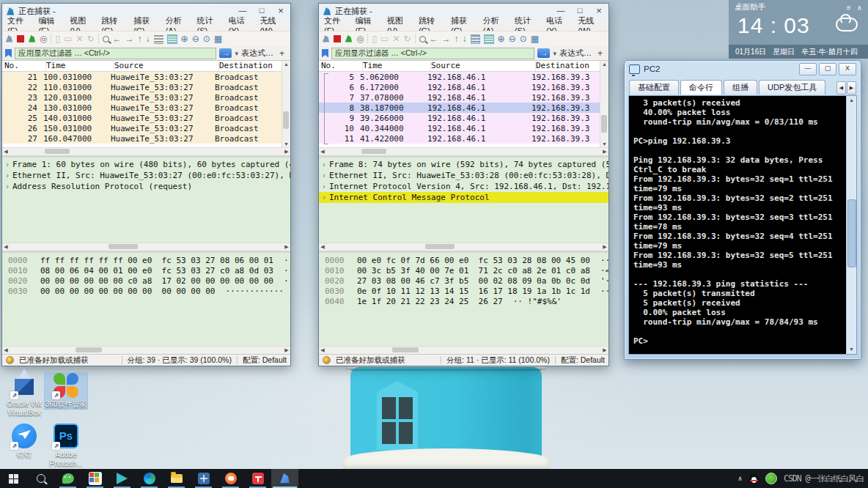  I want to click on 360-tray-icon, so click(771, 478).